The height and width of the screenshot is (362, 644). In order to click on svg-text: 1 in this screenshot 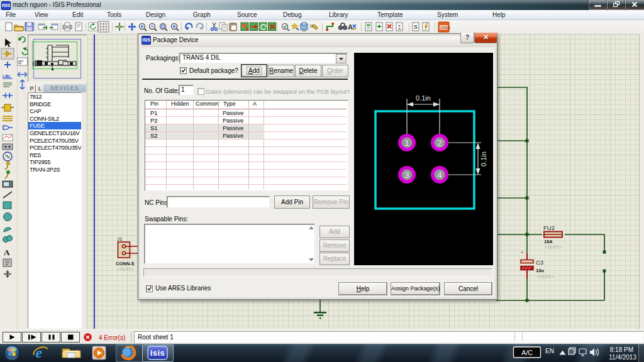, I will do `click(407, 143)`.